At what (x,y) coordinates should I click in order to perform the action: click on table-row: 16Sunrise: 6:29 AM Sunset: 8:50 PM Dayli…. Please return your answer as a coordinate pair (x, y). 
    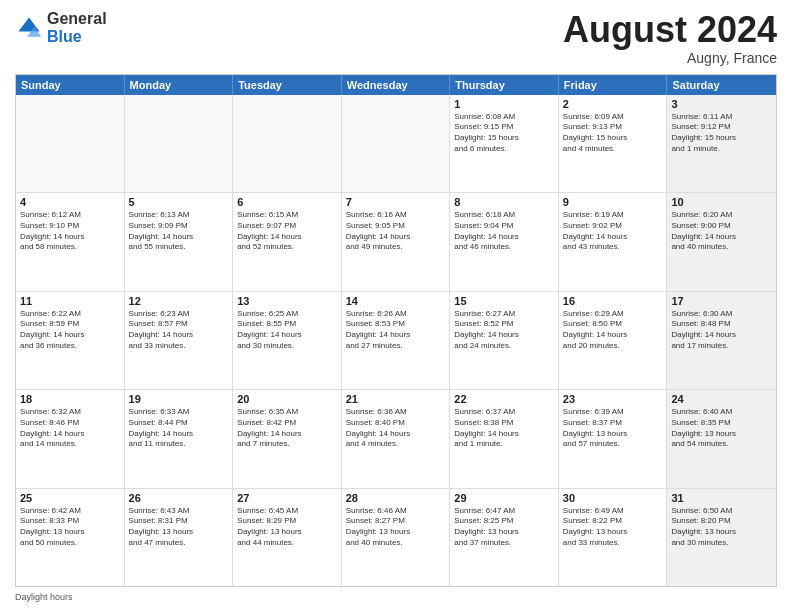
    Looking at the image, I should click on (614, 340).